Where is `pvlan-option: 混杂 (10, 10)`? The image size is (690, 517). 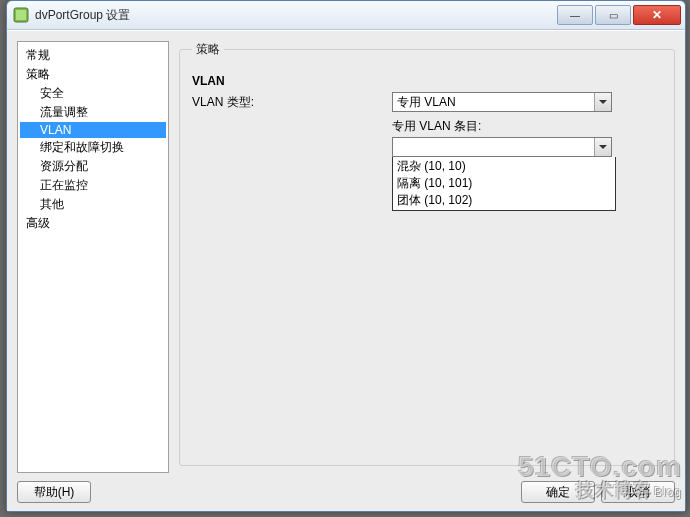
pvlan-option: 混杂 (10, 10) is located at coordinates (504, 166).